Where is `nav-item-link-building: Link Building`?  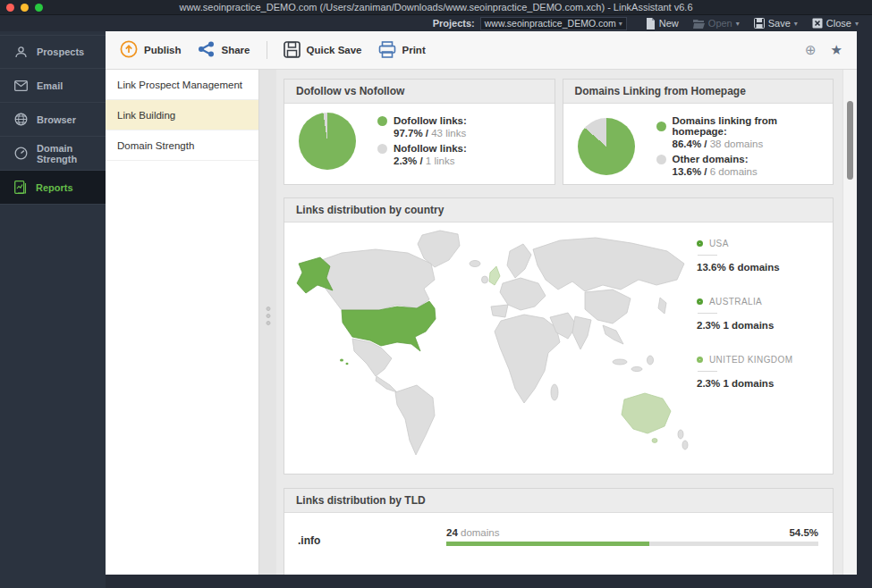
nav-item-link-building: Link Building is located at coordinates (182, 115).